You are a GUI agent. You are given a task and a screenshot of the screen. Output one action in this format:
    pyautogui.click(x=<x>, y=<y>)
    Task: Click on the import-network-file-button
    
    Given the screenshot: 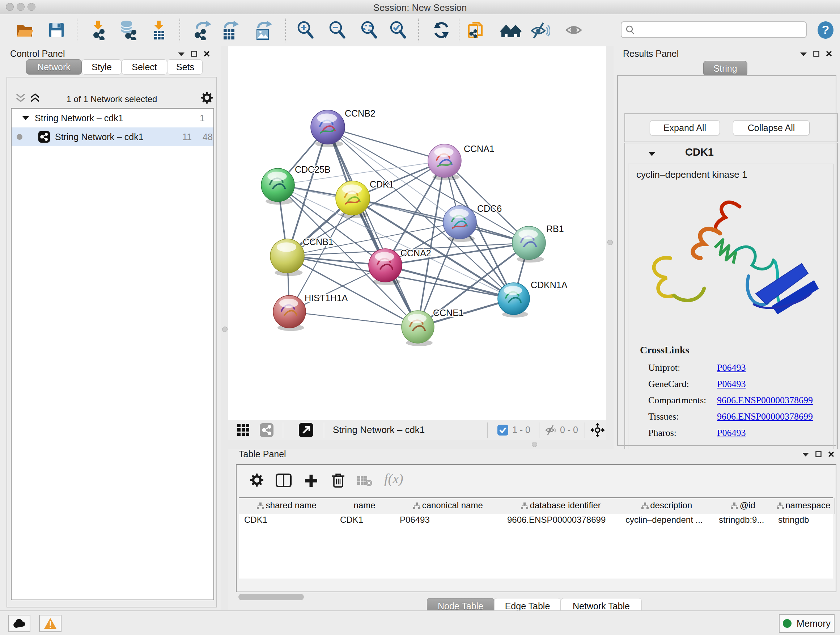 What is the action you would take?
    pyautogui.click(x=99, y=30)
    